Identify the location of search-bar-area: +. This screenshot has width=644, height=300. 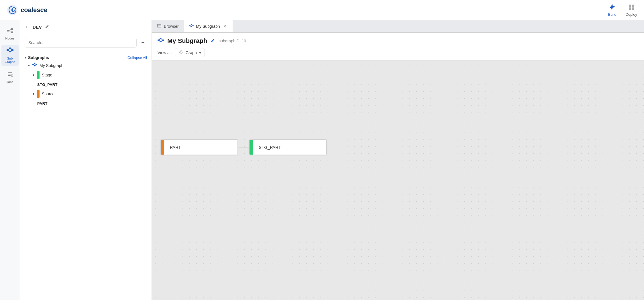
(86, 43).